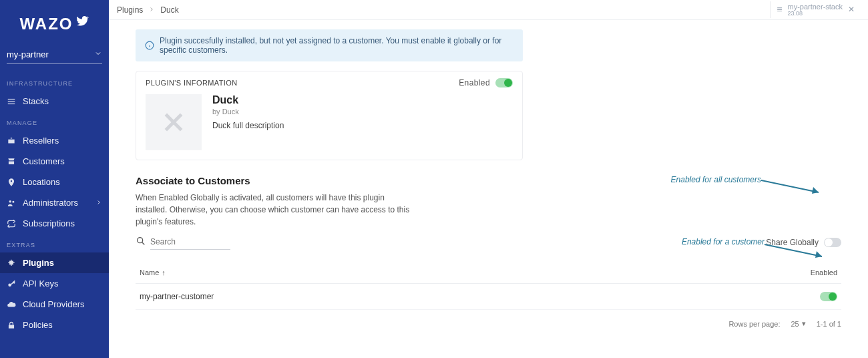 This screenshot has width=868, height=358. Describe the element at coordinates (11, 203) in the screenshot. I see `people-icon` at that location.